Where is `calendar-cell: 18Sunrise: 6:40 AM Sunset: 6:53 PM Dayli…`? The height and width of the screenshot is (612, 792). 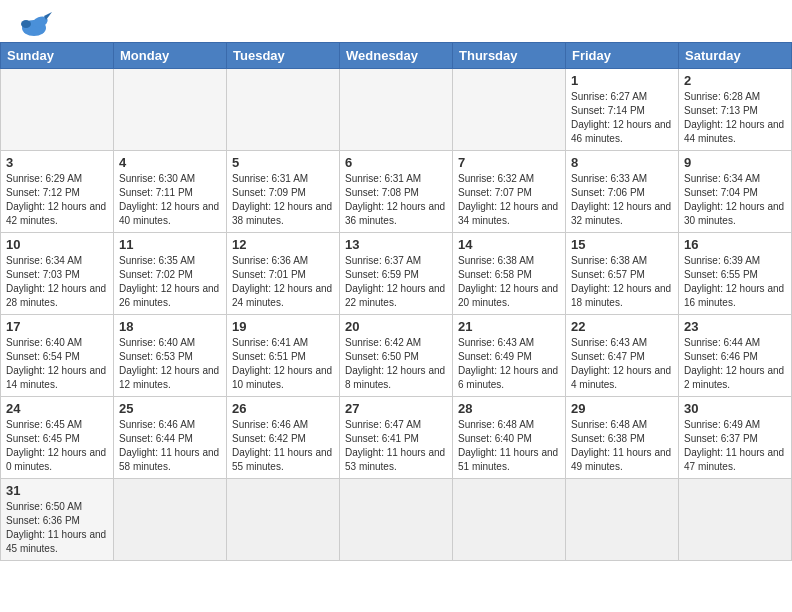
calendar-cell: 18Sunrise: 6:40 AM Sunset: 6:53 PM Dayli… is located at coordinates (170, 356).